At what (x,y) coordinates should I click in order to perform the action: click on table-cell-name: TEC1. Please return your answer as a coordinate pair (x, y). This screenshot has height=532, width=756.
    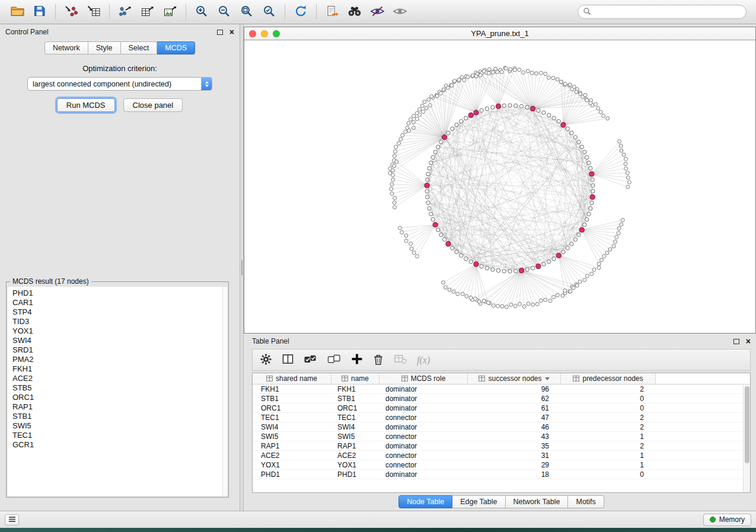
    Looking at the image, I should click on (356, 417).